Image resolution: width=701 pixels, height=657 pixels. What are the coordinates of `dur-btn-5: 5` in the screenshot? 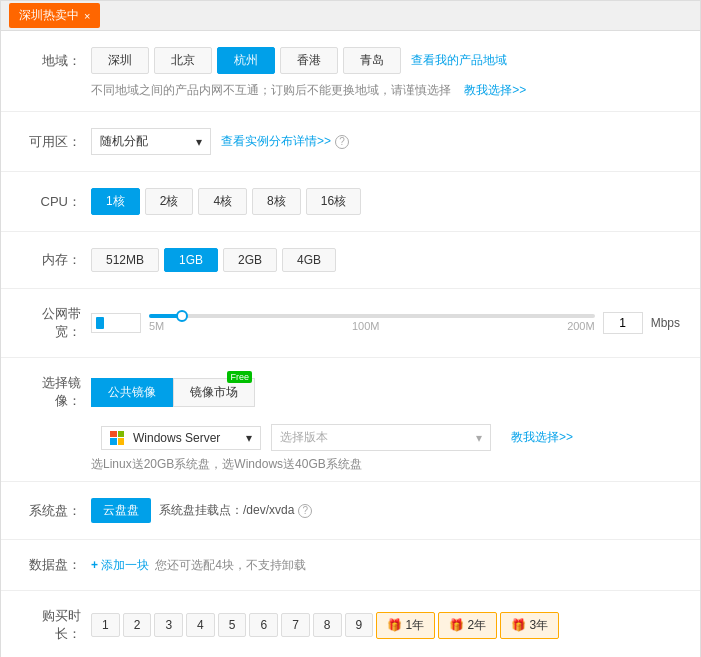 It's located at (232, 625).